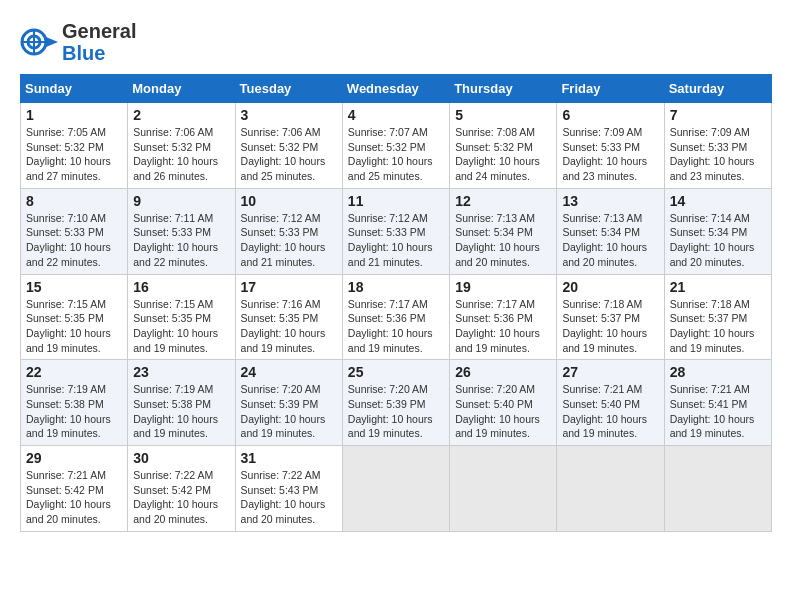 The width and height of the screenshot is (792, 612). Describe the element at coordinates (396, 326) in the screenshot. I see `day-info: Sunrise: 7:17 AMSunset: 5:36 PMDaylight:…` at that location.